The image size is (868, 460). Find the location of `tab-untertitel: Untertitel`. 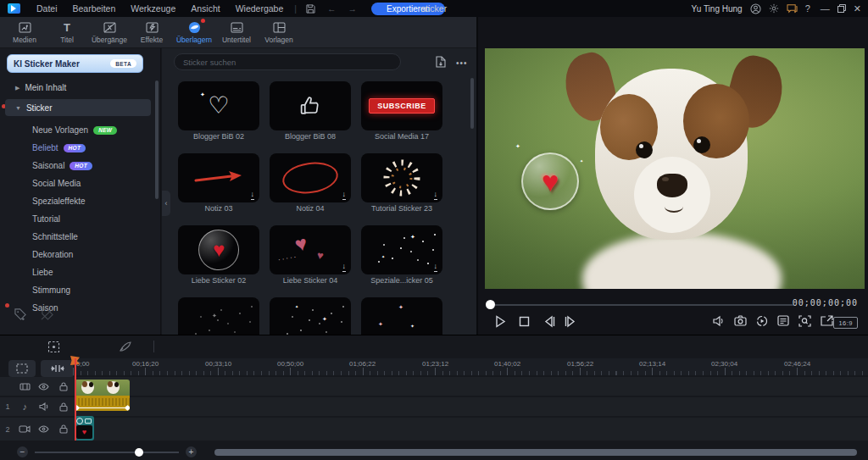

tab-untertitel: Untertitel is located at coordinates (236, 32).